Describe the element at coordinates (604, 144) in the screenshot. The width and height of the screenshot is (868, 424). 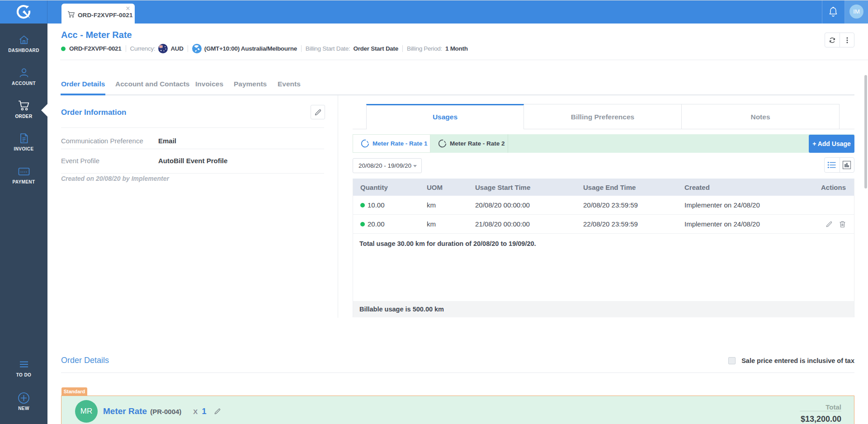
I see `rate-selector-row: Meter Rate - Rate 1 Meter Rate - Rate 2` at that location.